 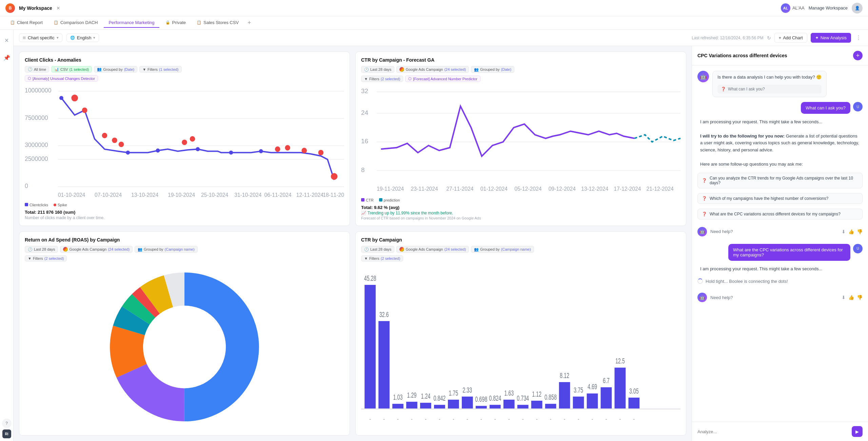 I want to click on filter-icon: ▼, so click(x=144, y=69).